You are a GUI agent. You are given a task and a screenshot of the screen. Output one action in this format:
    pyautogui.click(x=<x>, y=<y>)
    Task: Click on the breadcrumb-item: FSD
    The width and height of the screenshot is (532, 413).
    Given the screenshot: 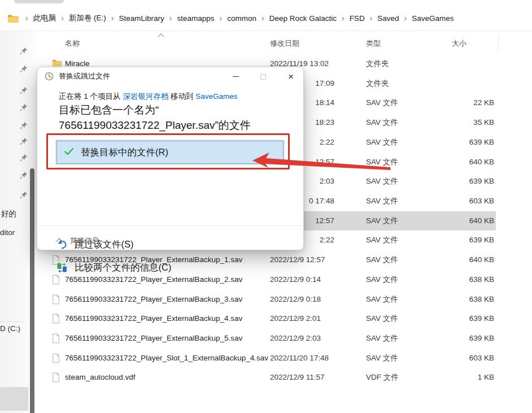 What is the action you would take?
    pyautogui.click(x=357, y=18)
    